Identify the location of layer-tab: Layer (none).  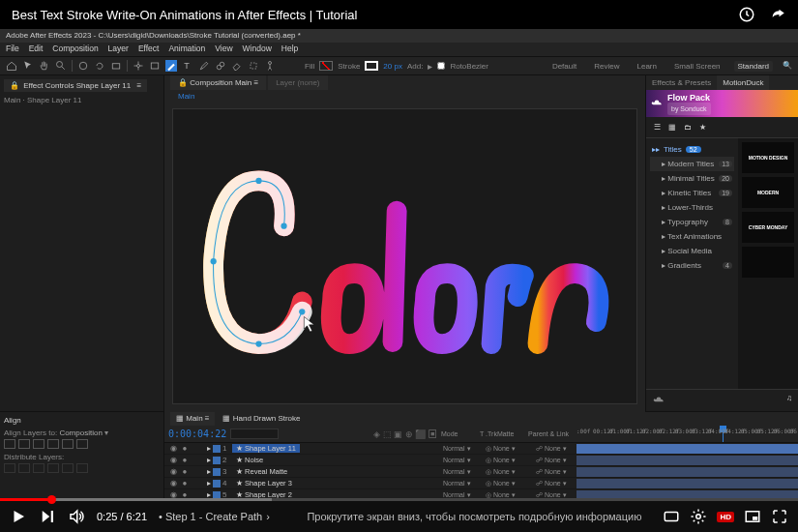
(298, 83).